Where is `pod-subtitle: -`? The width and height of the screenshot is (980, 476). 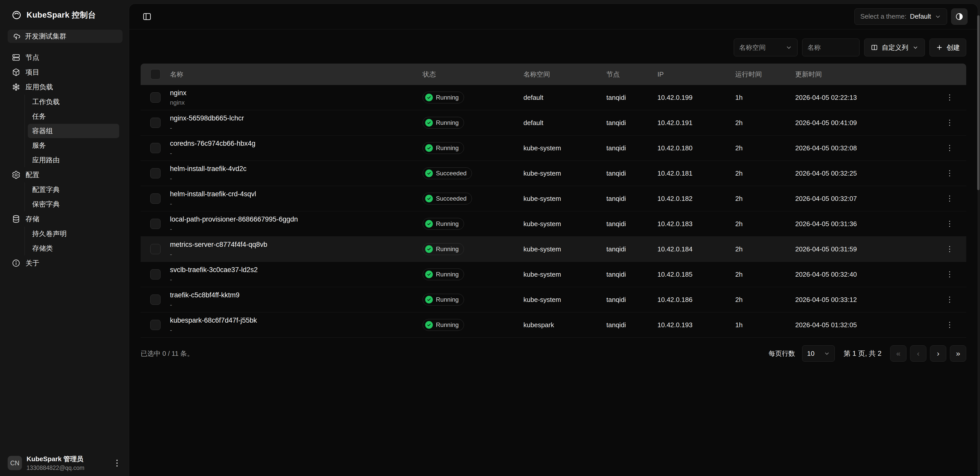
pod-subtitle: - is located at coordinates (296, 153).